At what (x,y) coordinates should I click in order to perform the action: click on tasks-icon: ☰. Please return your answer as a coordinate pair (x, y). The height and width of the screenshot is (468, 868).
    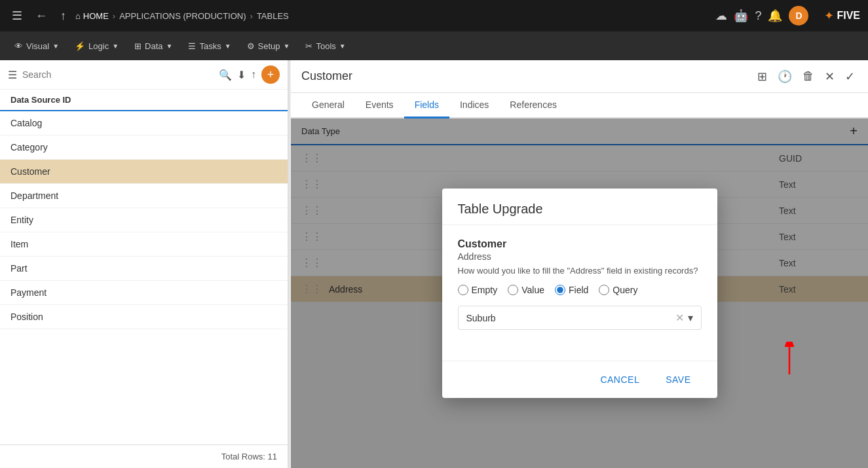
    Looking at the image, I should click on (192, 46).